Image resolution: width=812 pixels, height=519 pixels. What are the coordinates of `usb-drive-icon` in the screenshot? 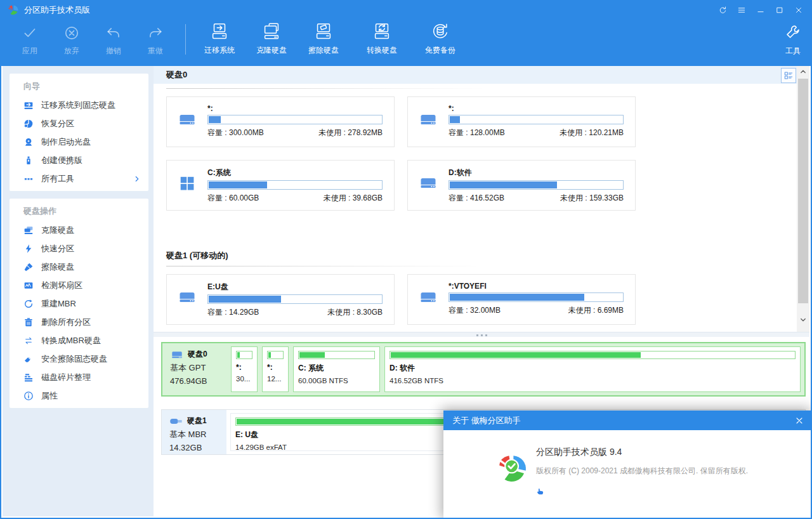 It's located at (176, 421).